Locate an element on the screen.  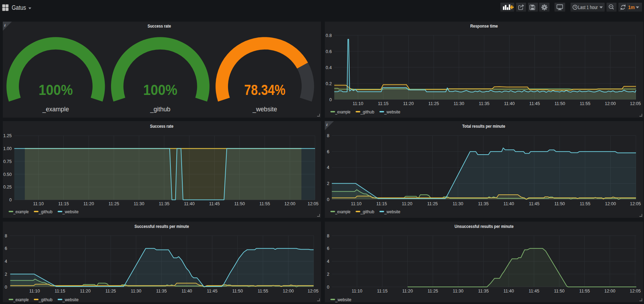
svg-text: Last 1 hour is located at coordinates (588, 7).